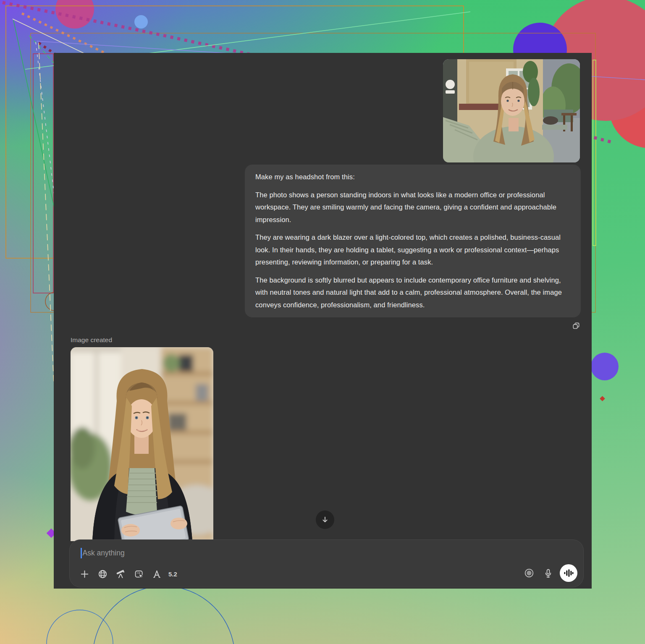  I want to click on bg-crimson-rect, so click(43, 173).